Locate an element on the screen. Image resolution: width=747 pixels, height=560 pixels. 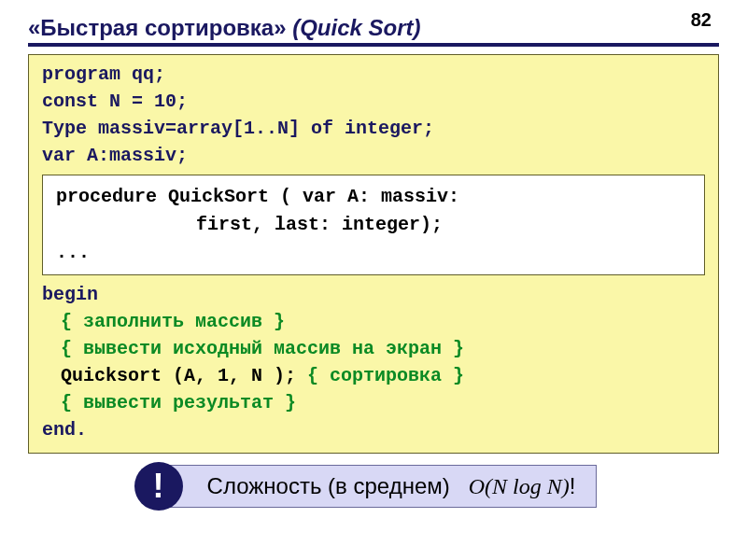
comment-line: { вывести исходный массив на экран } is located at coordinates (374, 349).